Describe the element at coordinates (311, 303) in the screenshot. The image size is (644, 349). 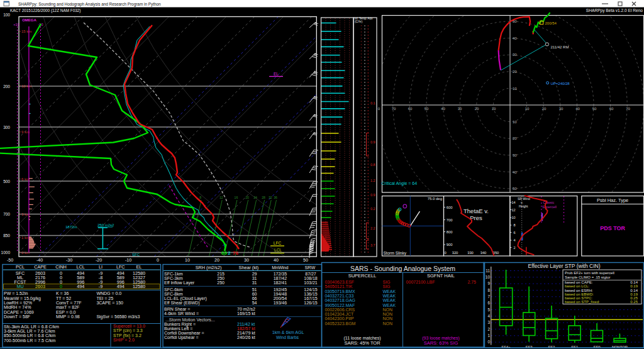
I see `svg-text: 126/15` at that location.